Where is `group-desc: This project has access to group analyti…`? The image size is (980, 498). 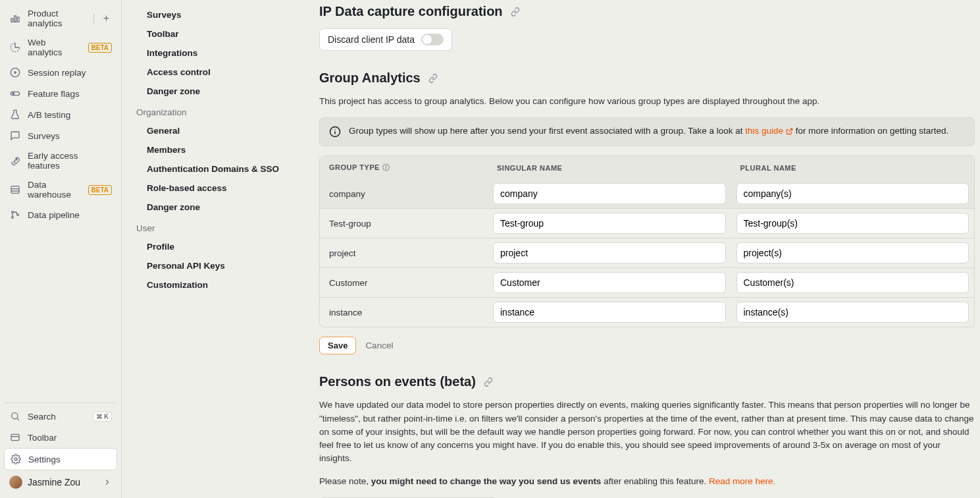 group-desc: This project has access to group analyti… is located at coordinates (647, 101).